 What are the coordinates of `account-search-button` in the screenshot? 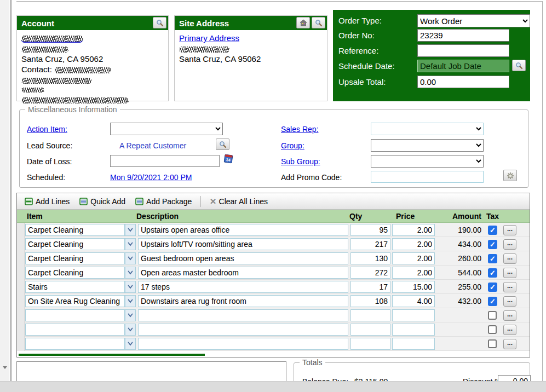 It's located at (160, 23).